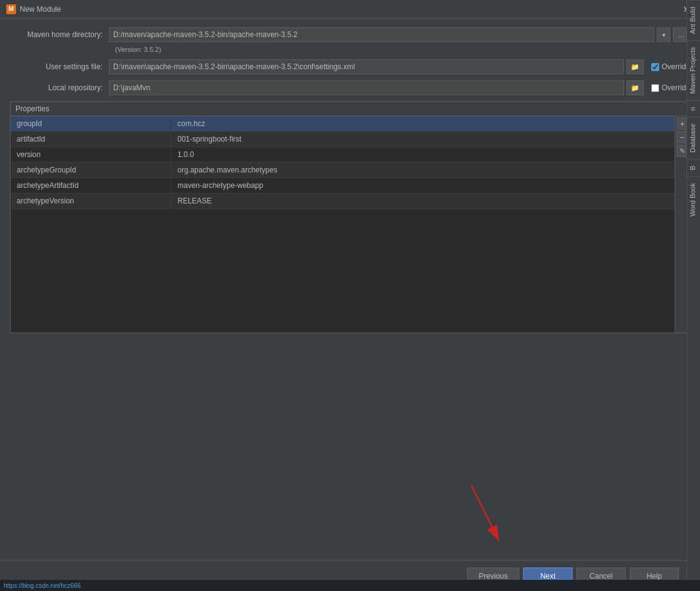 This screenshot has width=700, height=591. Describe the element at coordinates (350, 88) in the screenshot. I see `local-repo-row: Local repository: 📁 Override` at that location.